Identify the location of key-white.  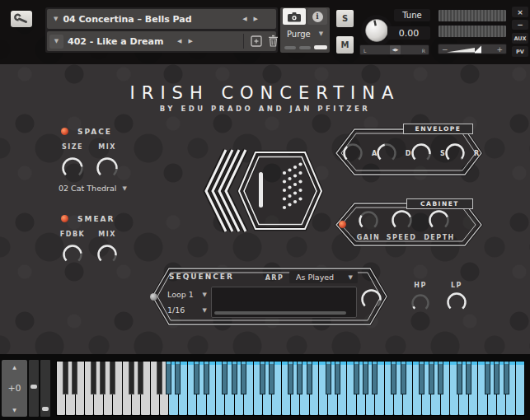
(520, 389).